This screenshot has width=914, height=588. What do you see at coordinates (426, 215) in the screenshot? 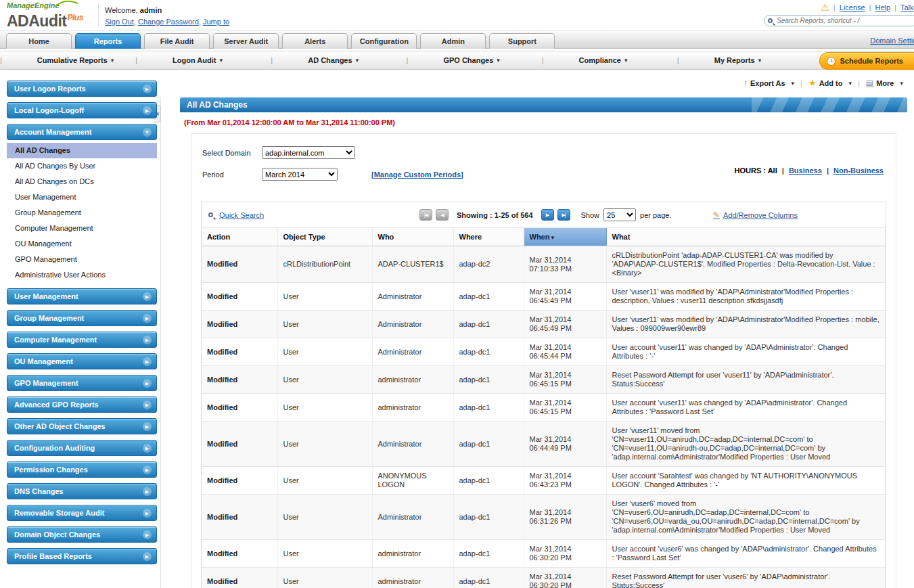
I see `first-page-button: |◀` at bounding box center [426, 215].